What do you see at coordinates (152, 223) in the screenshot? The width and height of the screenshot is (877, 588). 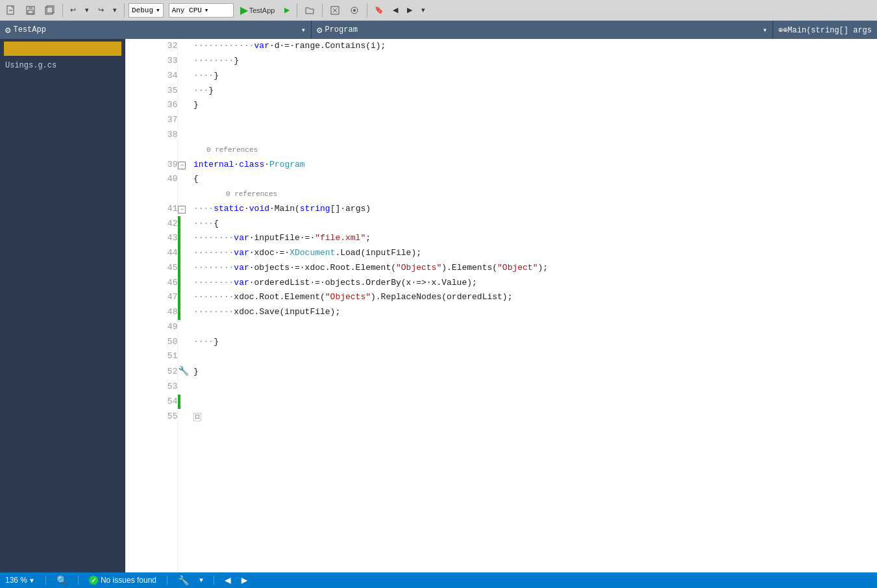 I see `line-number: 42` at bounding box center [152, 223].